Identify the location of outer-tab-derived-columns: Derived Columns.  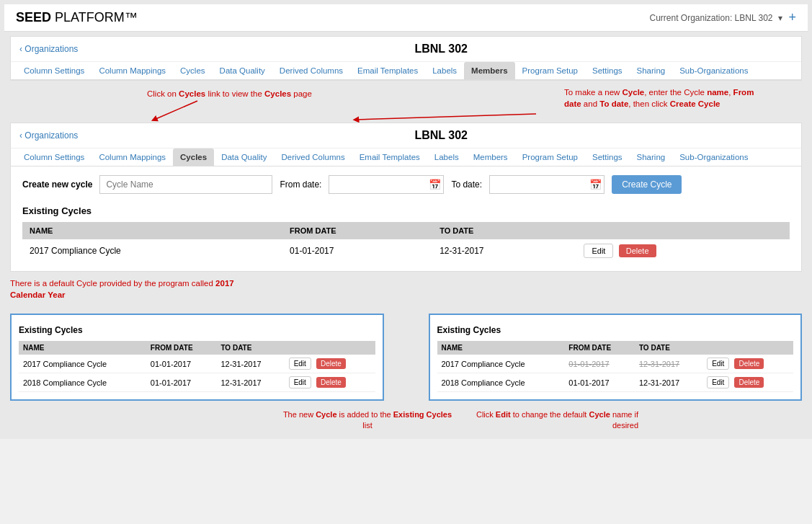
(311, 71).